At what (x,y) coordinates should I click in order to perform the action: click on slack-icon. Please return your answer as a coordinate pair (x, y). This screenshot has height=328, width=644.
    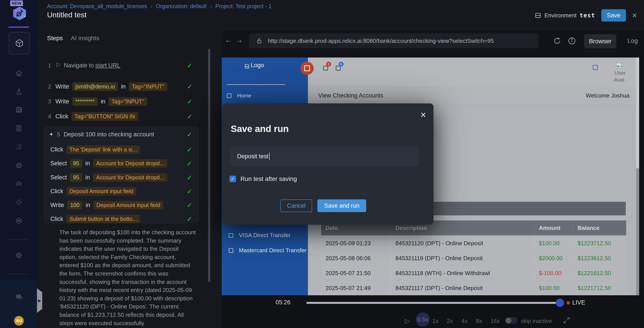
    Looking at the image, I should click on (19, 202).